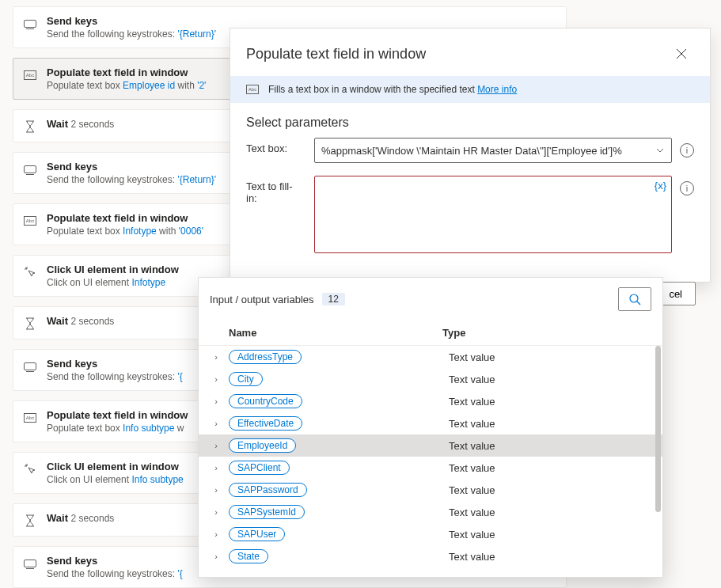 The height and width of the screenshot is (588, 721). What do you see at coordinates (660, 150) in the screenshot?
I see `chevron-down-icon` at bounding box center [660, 150].